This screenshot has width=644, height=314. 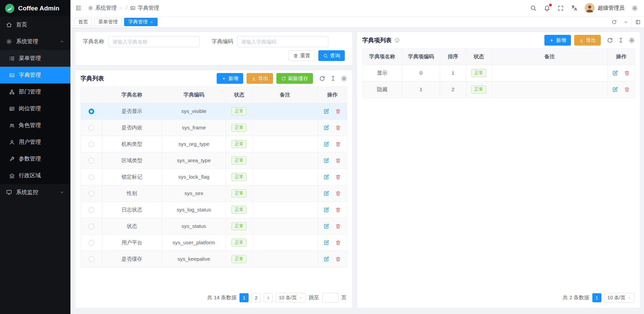 What do you see at coordinates (152, 22) in the screenshot?
I see `close-icon` at bounding box center [152, 22].